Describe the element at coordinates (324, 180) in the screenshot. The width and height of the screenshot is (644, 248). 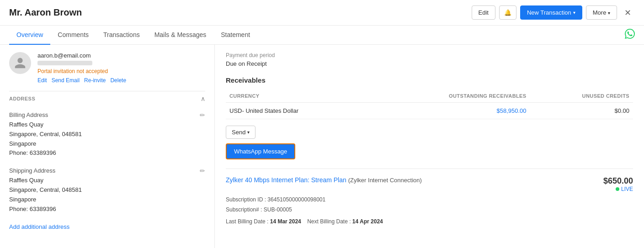
I see `subscription-title-area: Zylker 40 Mbps Internet Plan: Stream Pla…` at that location.